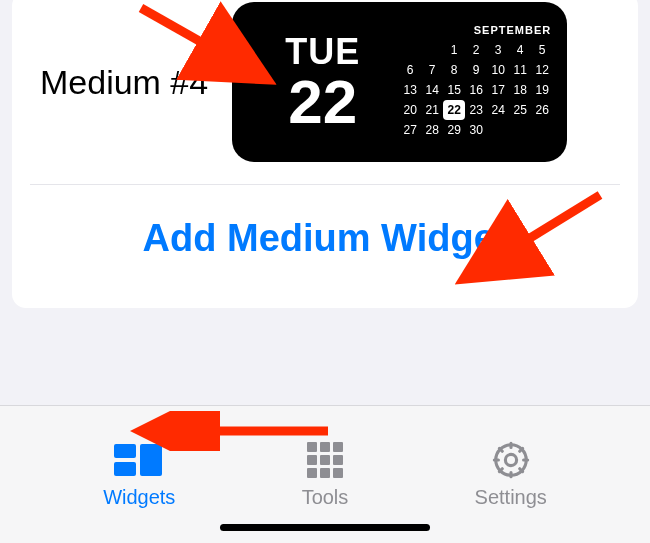 Image resolution: width=650 pixels, height=543 pixels. I want to click on calendar-day: 19, so click(542, 90).